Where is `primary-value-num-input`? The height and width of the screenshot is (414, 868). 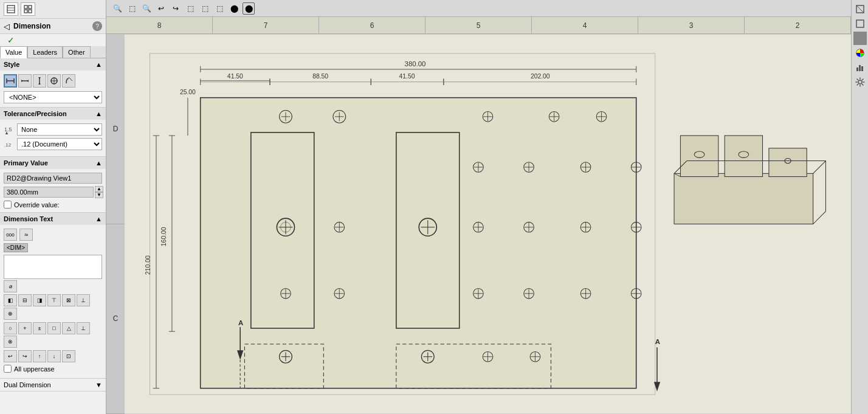
primary-value-num-input is located at coordinates (49, 192).